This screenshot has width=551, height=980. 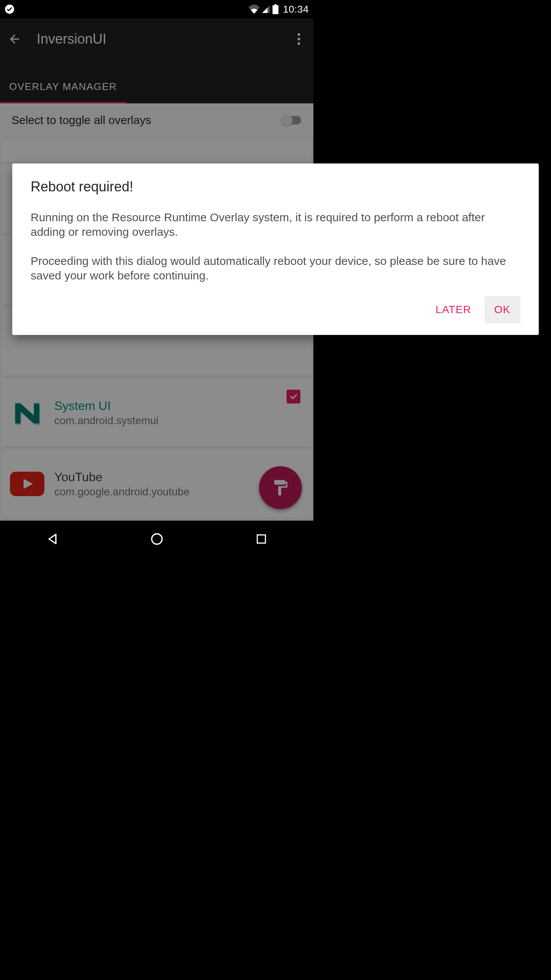 What do you see at coordinates (172, 247) in the screenshot?
I see `dialog-body: Running on the Resource Runtime Overlay …` at bounding box center [172, 247].